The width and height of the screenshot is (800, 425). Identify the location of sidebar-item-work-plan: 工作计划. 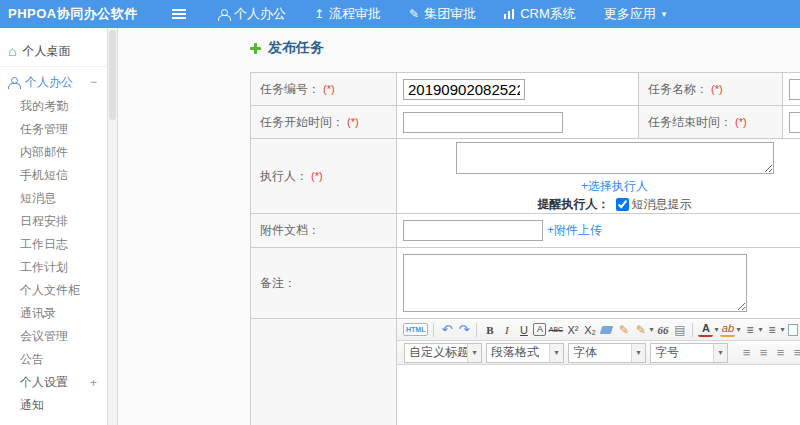
(54, 268).